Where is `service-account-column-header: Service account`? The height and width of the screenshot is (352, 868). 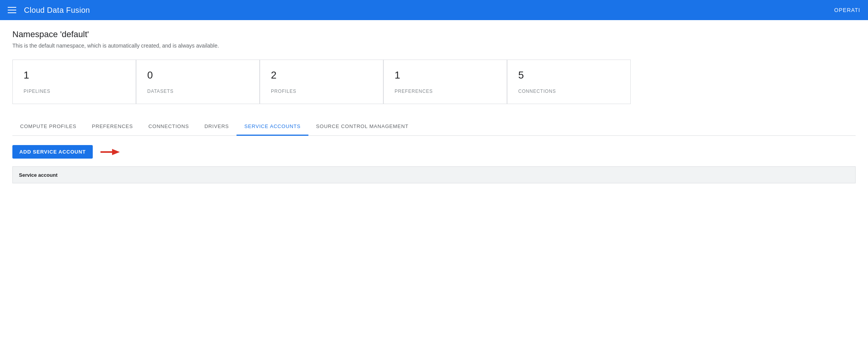 service-account-column-header: Service account is located at coordinates (38, 175).